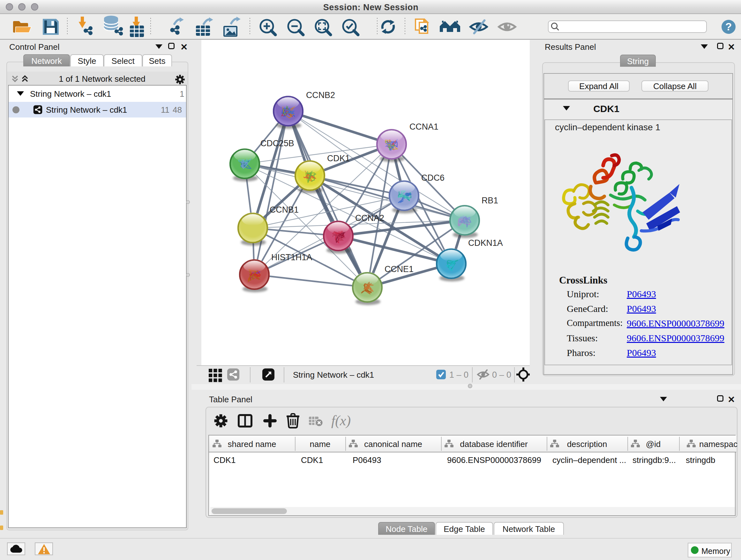 The image size is (741, 560). I want to click on svg-text: CCNB2, so click(321, 95).